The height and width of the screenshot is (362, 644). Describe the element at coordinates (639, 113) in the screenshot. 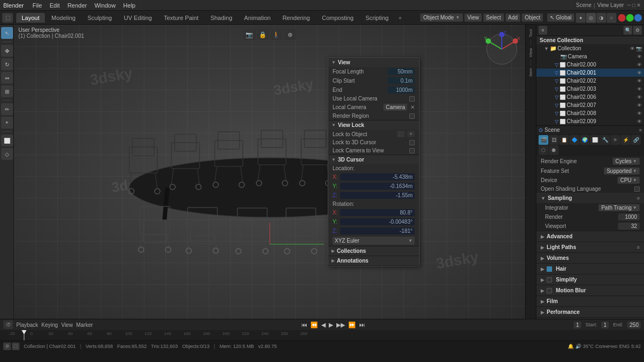

I see `chair-eye-8: 👁` at that location.